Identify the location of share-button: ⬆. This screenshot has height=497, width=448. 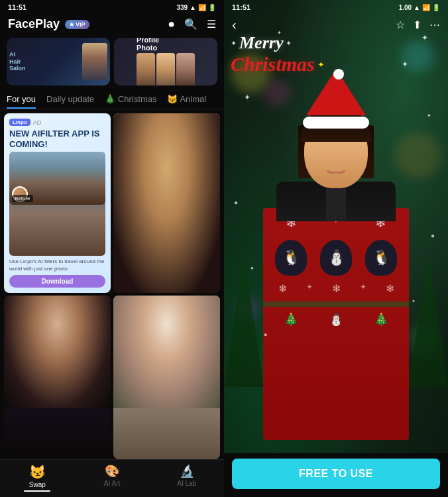
(418, 25).